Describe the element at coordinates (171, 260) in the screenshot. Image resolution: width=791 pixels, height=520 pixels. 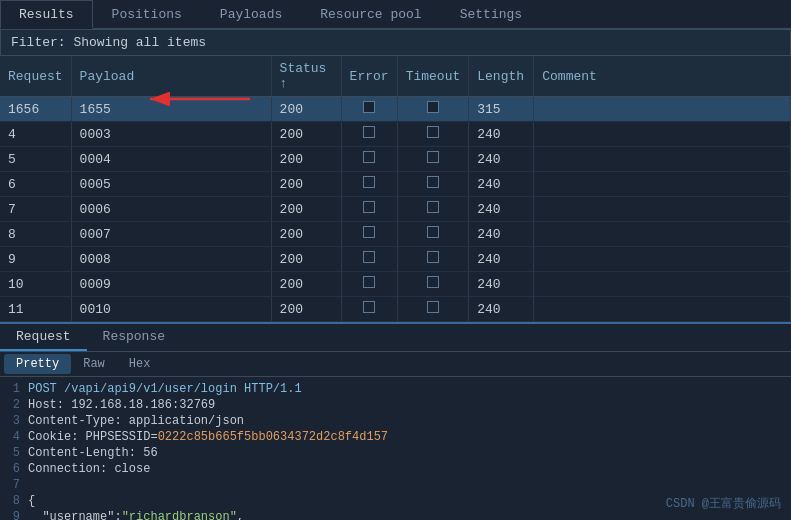
I see `cell-payload: 0008` at that location.